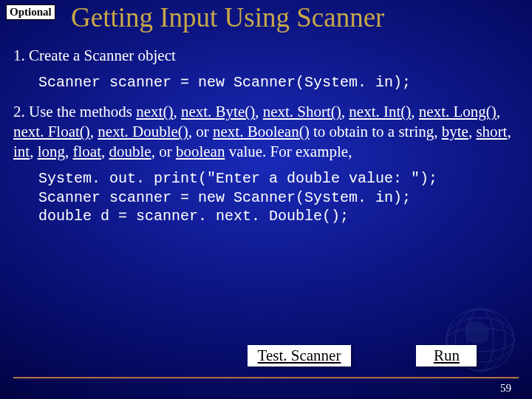 The image size is (532, 399). Describe the element at coordinates (491, 132) in the screenshot. I see `type-1: short` at that location.